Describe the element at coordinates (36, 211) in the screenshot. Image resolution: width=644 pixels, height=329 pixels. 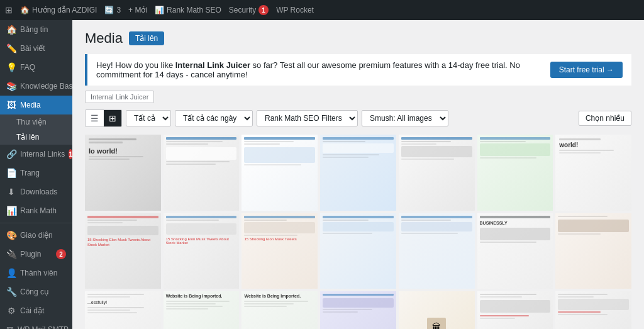
I see `sidebar-item-rank-math: 📊 Rank Math` at that location.